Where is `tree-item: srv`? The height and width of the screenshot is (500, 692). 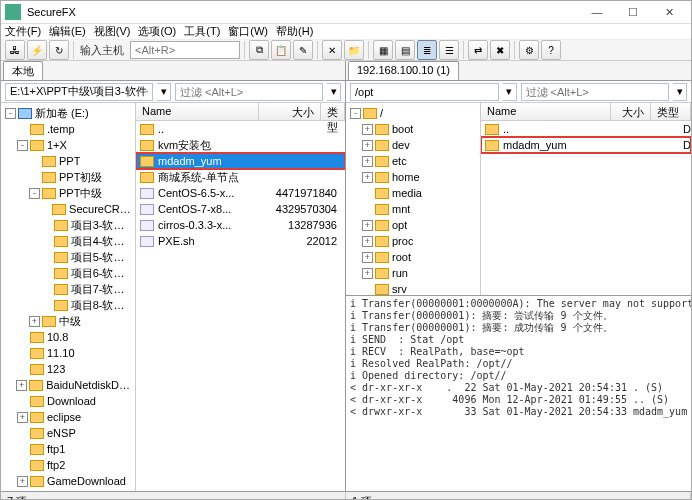 tree-item: srv is located at coordinates (413, 288).